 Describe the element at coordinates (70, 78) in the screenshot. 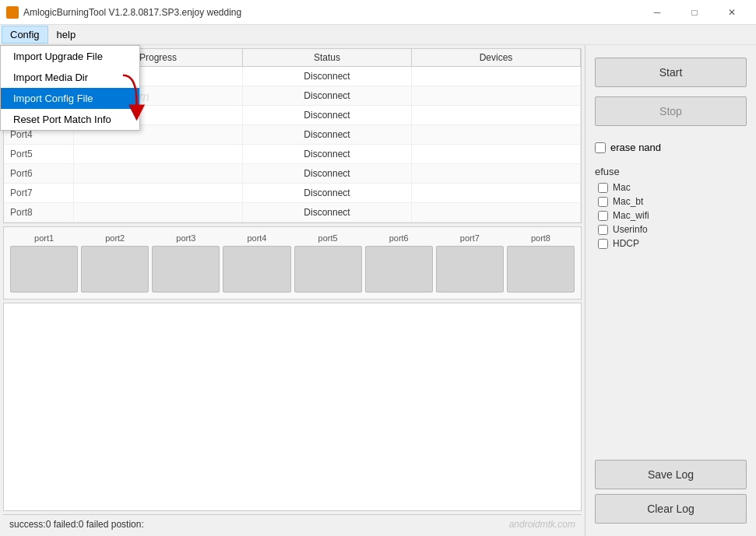

I see `dropdown-import-media: Import Media Dir` at that location.